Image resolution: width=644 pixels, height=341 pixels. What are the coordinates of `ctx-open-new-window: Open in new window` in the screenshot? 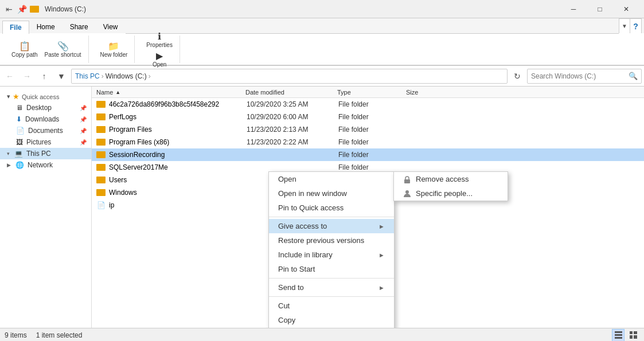 It's located at (331, 194).